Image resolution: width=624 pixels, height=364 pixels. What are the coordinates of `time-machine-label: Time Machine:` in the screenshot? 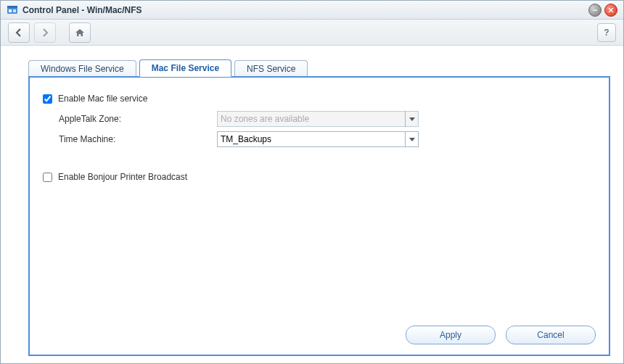 It's located at (138, 139).